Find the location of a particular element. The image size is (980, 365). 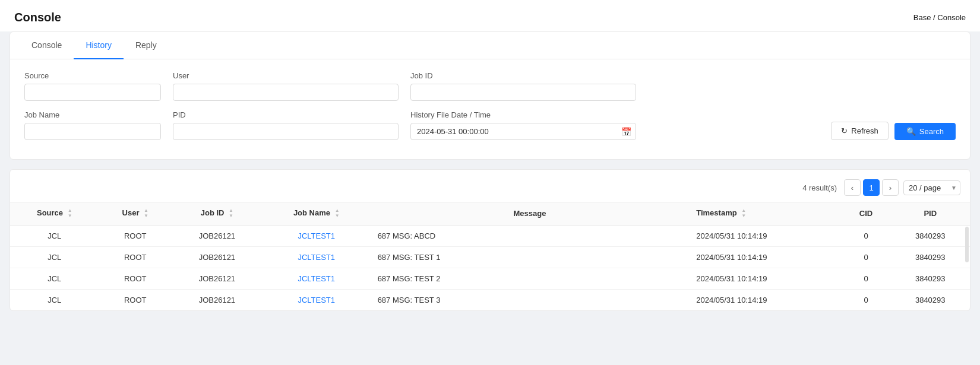

sort-icons-source: ▲▼ is located at coordinates (70, 214).